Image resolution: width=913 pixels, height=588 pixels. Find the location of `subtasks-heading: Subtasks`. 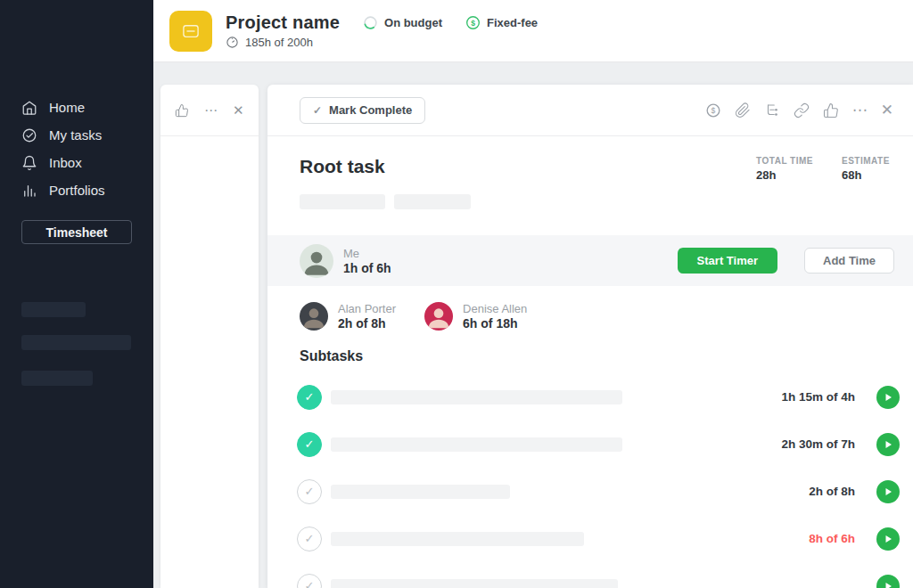

subtasks-heading: Subtasks is located at coordinates (590, 353).